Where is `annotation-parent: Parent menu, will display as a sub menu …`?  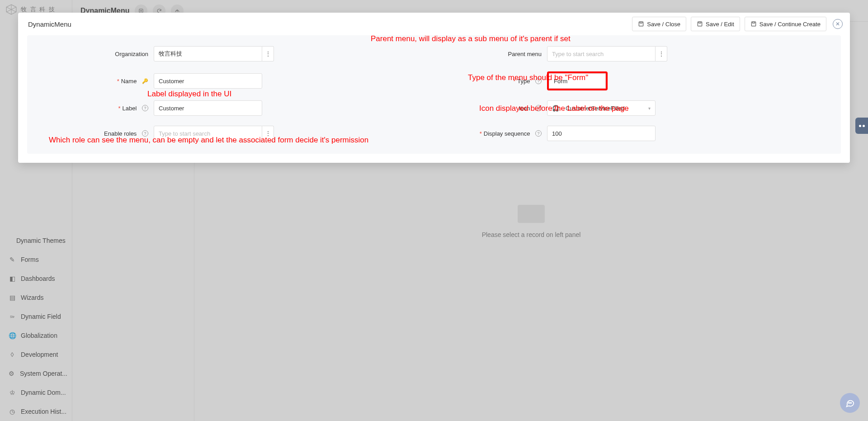 annotation-parent: Parent menu, will display as a sub menu … is located at coordinates (471, 39).